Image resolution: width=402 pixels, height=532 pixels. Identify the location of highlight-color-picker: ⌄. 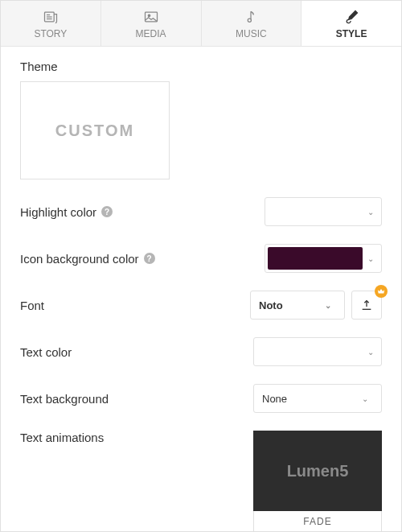
(323, 212).